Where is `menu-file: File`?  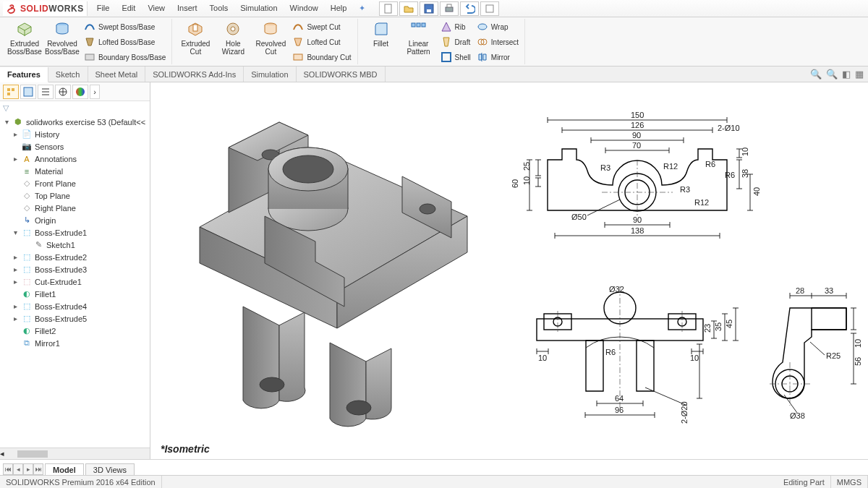 menu-file: File is located at coordinates (103, 9).